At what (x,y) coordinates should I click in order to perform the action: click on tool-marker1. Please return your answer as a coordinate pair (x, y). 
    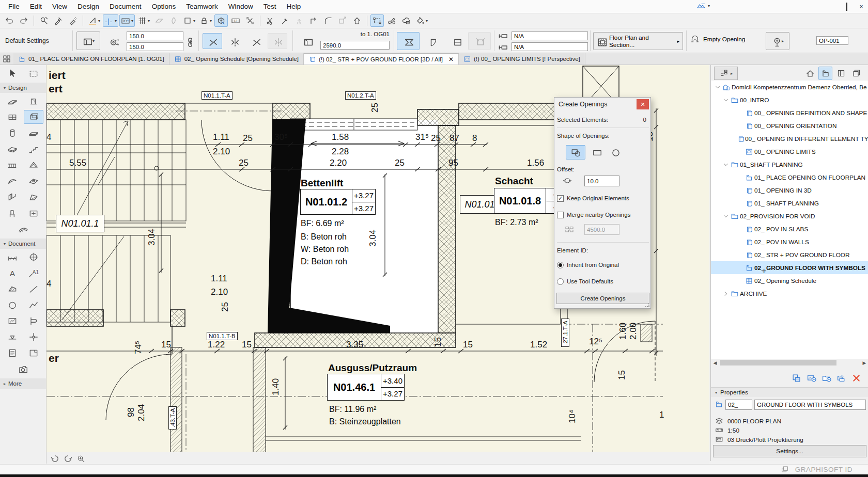
    Looking at the image, I should click on (34, 321).